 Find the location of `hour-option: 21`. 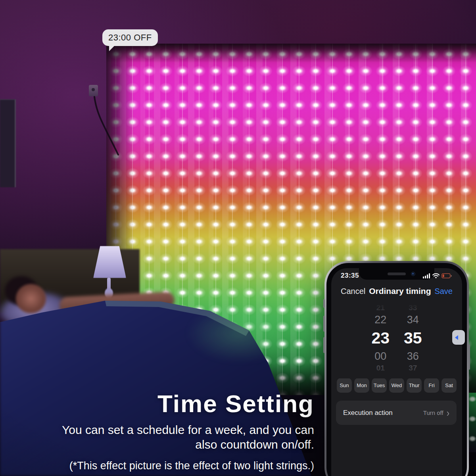

hour-option: 21 is located at coordinates (381, 308).